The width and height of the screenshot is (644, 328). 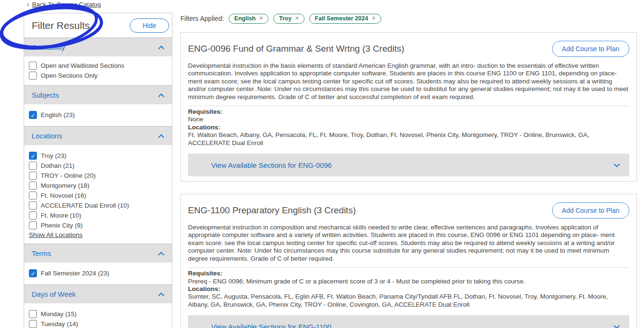 What do you see at coordinates (342, 18) in the screenshot?
I see `chip-label: Fall Semester 2024` at bounding box center [342, 18].